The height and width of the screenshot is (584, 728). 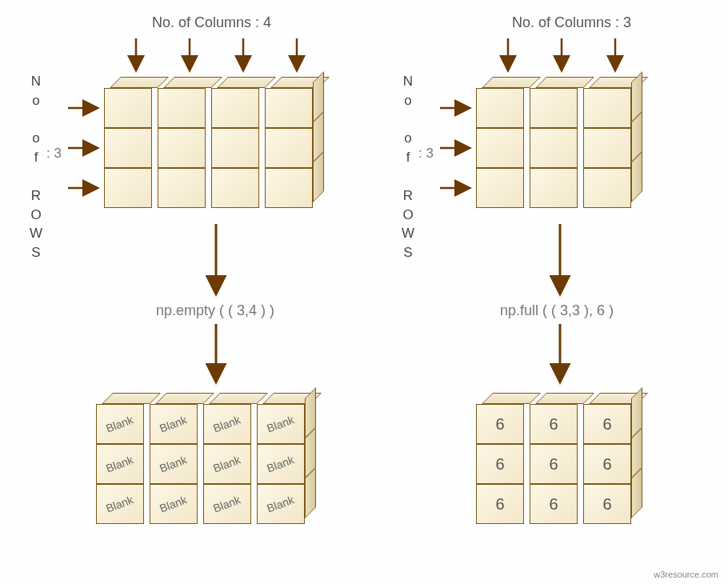 What do you see at coordinates (215, 310) in the screenshot?
I see `left-func-label: np.empty ( ( 3,4 ) )` at bounding box center [215, 310].